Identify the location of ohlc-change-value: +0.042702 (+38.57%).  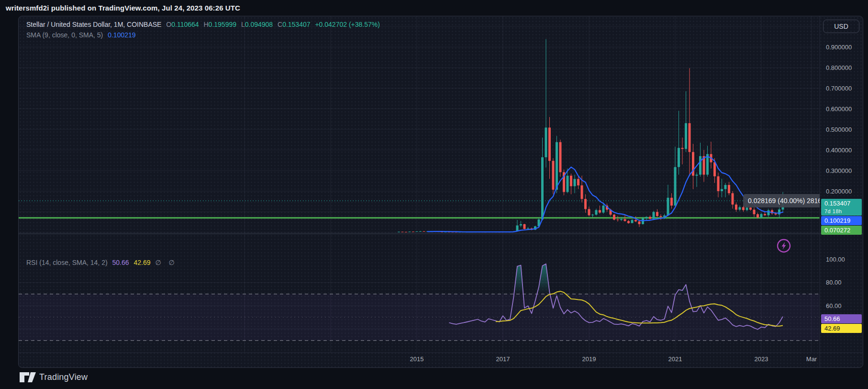
(347, 24).